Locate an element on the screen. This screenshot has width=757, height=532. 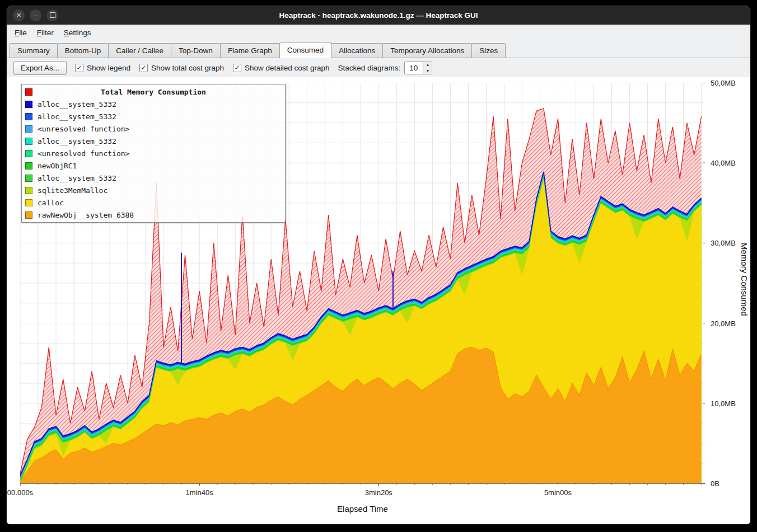
y-tick-label: 30,0MB is located at coordinates (723, 243).